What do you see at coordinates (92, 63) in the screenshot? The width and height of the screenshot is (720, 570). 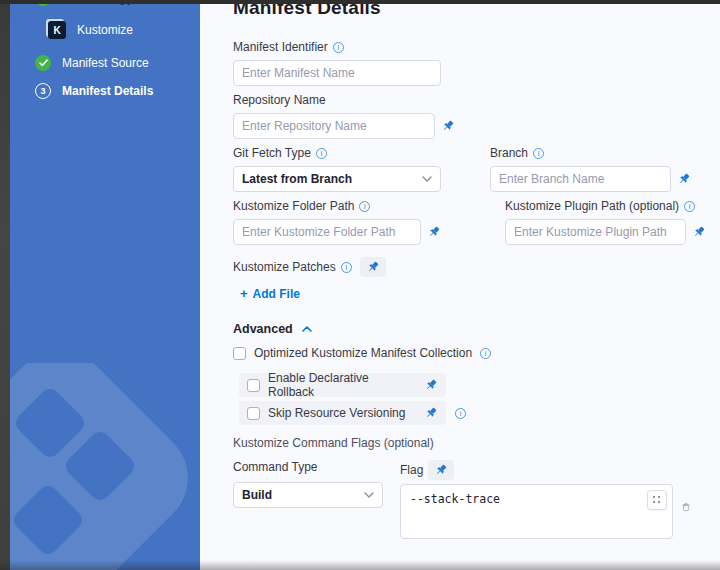 I see `sidebar-step-manifest-source: Manifest Source` at bounding box center [92, 63].